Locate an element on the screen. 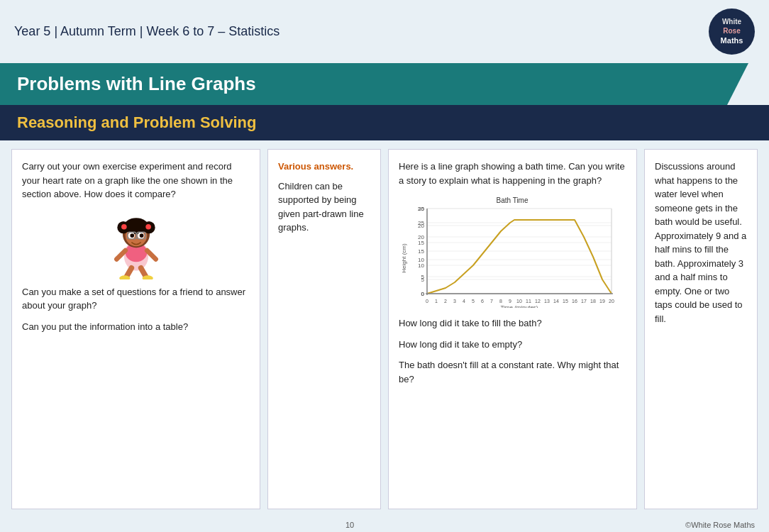 This screenshot has width=769, height=532. copyright: ©White Rose Maths is located at coordinates (720, 525).